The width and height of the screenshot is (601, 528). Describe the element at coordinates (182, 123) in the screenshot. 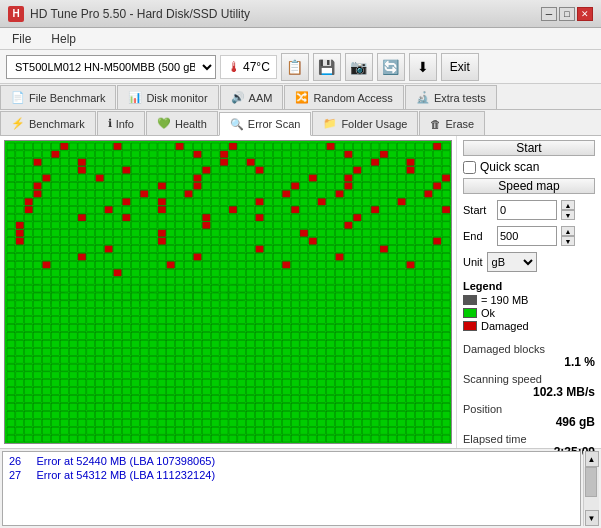

I see `tab-health: 💚 Health` at that location.